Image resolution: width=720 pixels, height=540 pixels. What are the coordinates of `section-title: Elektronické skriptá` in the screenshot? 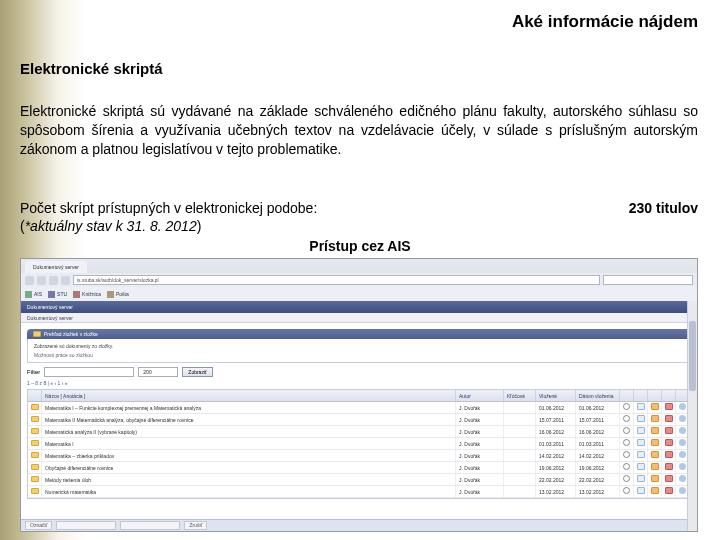 It's located at (92, 68).